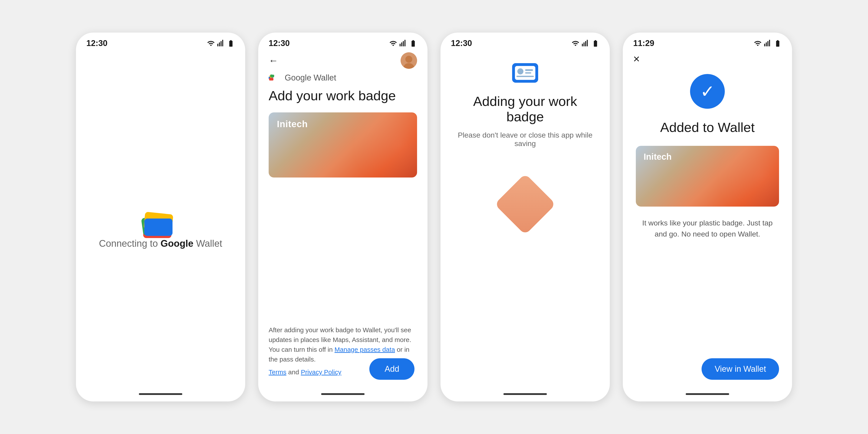  I want to click on wallet-brand: Google Wallet, so click(343, 78).